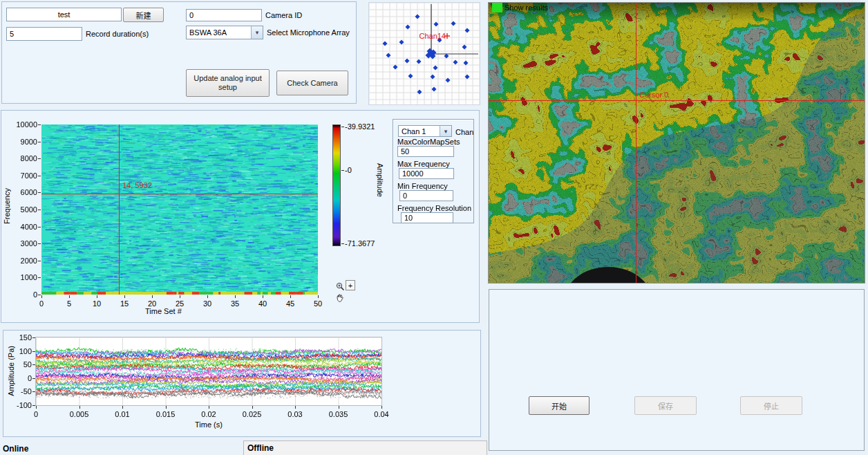 This screenshot has height=455, width=868. Describe the element at coordinates (22, 210) in the screenshot. I see `tick-label: 5000` at that location.